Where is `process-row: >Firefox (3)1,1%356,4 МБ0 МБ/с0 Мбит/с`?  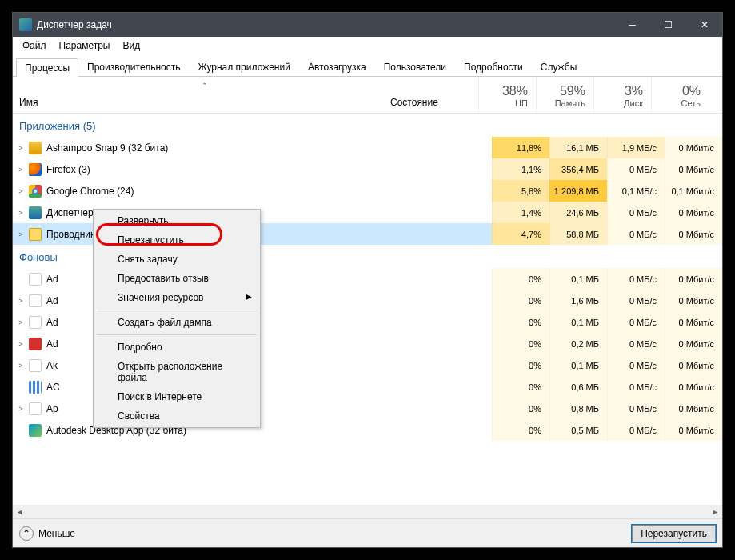 process-row: >Firefox (3)1,1%356,4 МБ0 МБ/с0 Мбит/с is located at coordinates (368, 170).